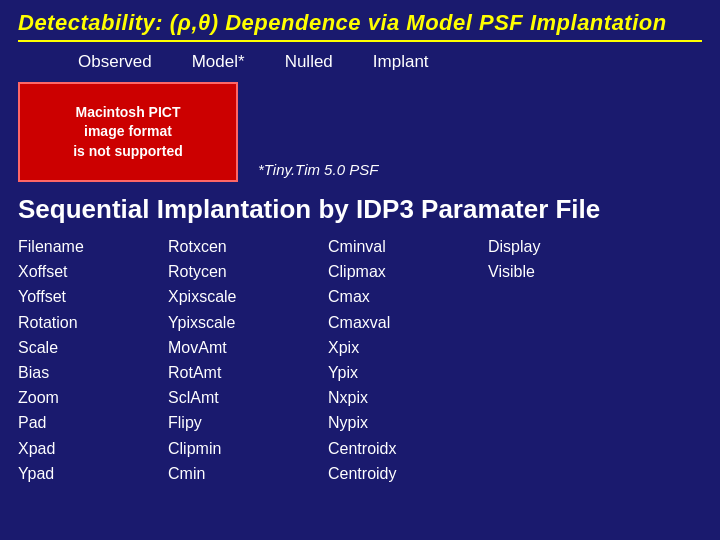 This screenshot has width=720, height=540. I want to click on tiny-tim-label: *Tiny.Tim 5.0 PSF, so click(318, 170).